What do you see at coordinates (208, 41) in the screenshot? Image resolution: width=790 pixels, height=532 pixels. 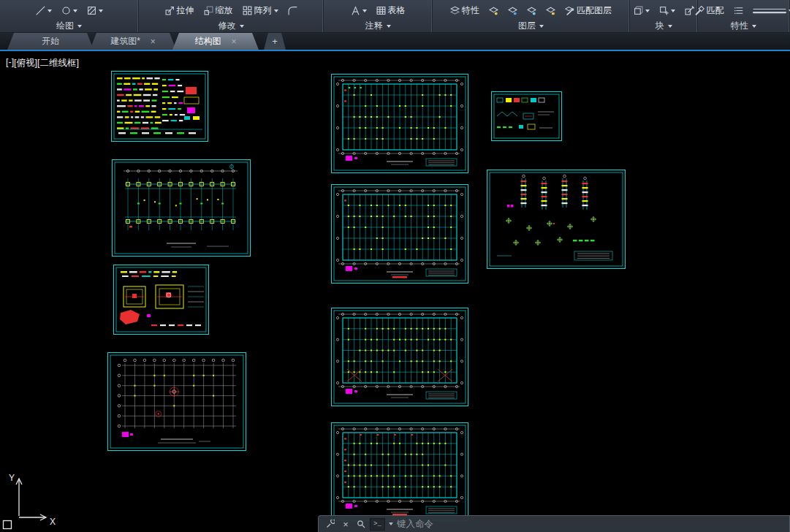 I see `file-tab-label: 结构图` at bounding box center [208, 41].